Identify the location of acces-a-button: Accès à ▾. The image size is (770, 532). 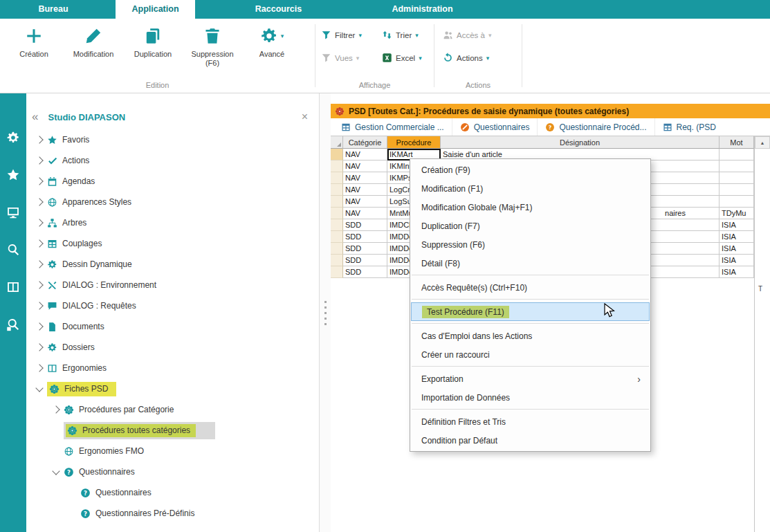
(482, 35).